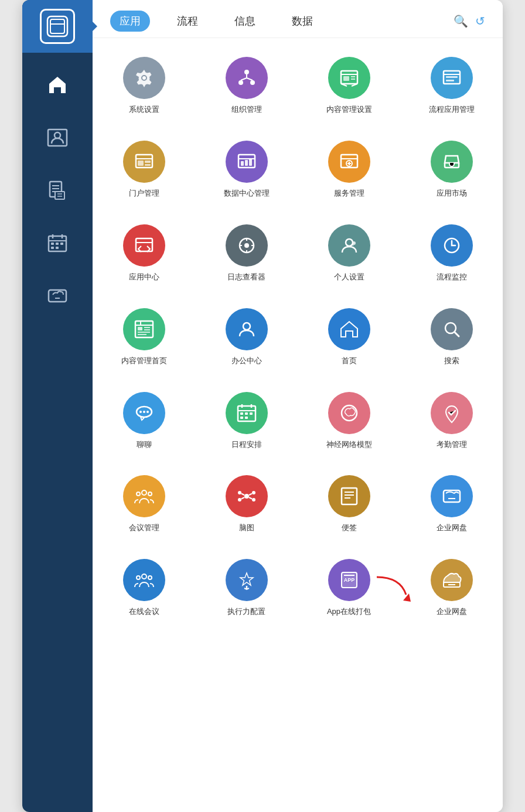  I want to click on app-item-datacenter-mgmt: 数据中心管理, so click(246, 170).